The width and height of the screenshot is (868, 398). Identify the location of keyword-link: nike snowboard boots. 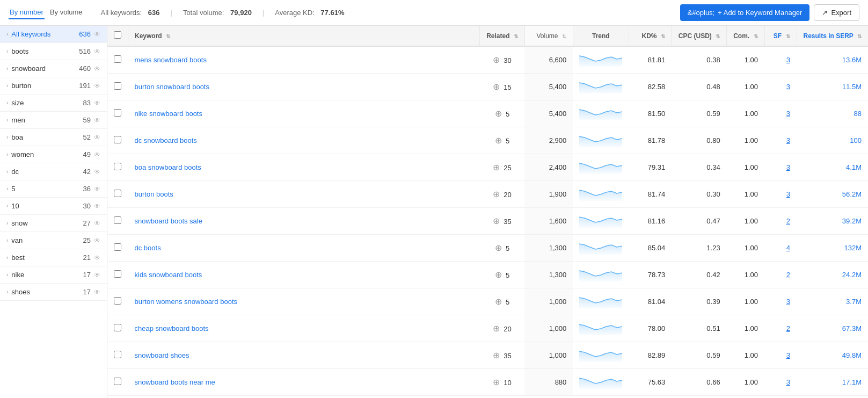
(169, 114).